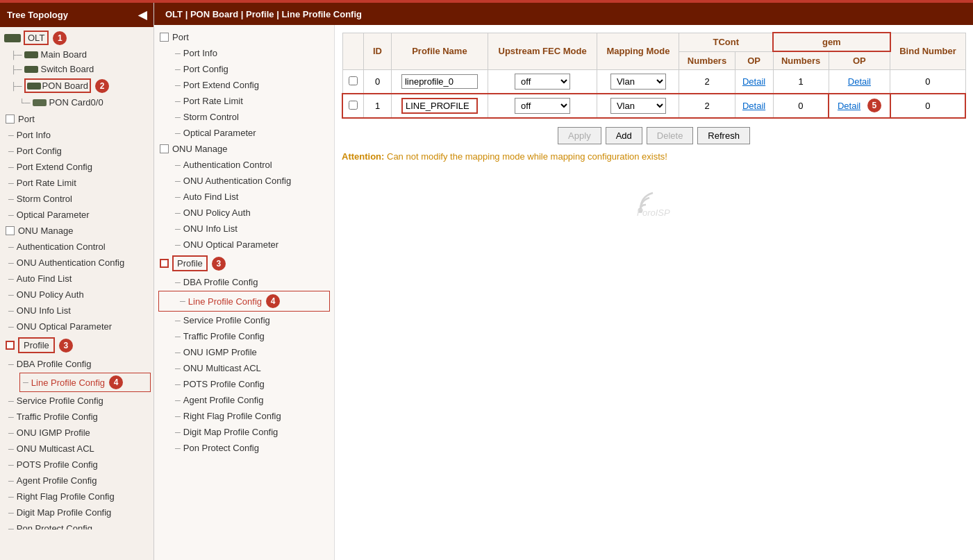 The image size is (973, 560). Describe the element at coordinates (244, 133) in the screenshot. I see `left-nav-optical-parameter: ─ Optical Parameter` at that location.